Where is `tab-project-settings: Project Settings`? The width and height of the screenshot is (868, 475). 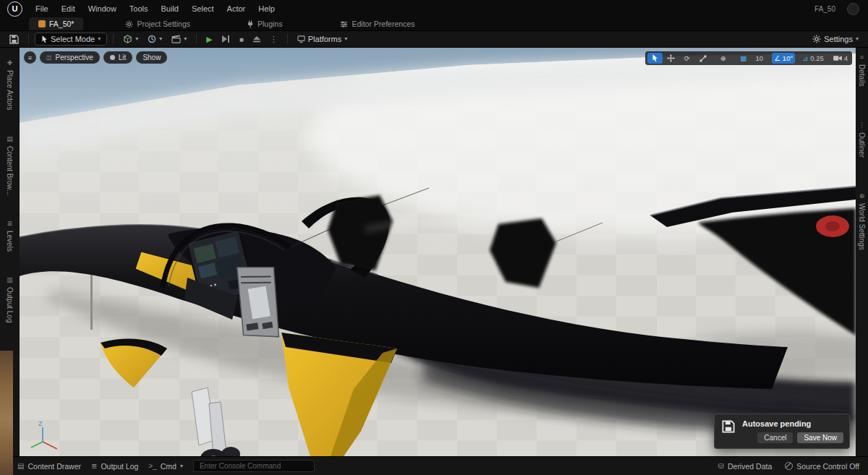
tab-project-settings: Project Settings is located at coordinates (158, 24).